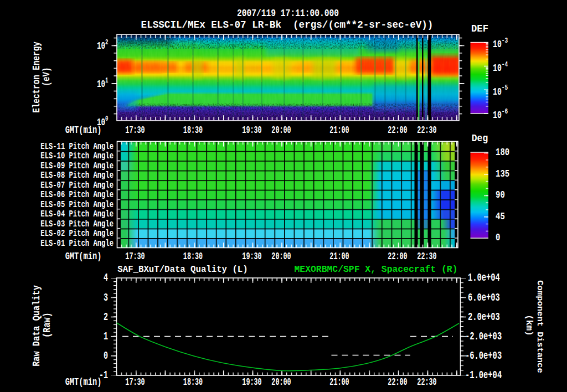  Describe the element at coordinates (77, 233) in the screenshot. I see `svg-text: ELS-02 Pitch Angle` at that location.